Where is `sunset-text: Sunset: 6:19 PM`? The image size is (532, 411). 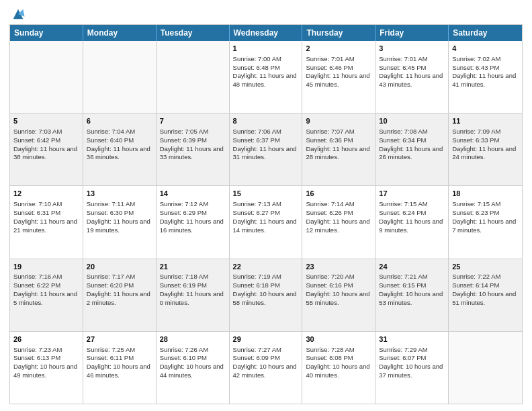
sunset-text: Sunset: 6:19 PM is located at coordinates (193, 286).